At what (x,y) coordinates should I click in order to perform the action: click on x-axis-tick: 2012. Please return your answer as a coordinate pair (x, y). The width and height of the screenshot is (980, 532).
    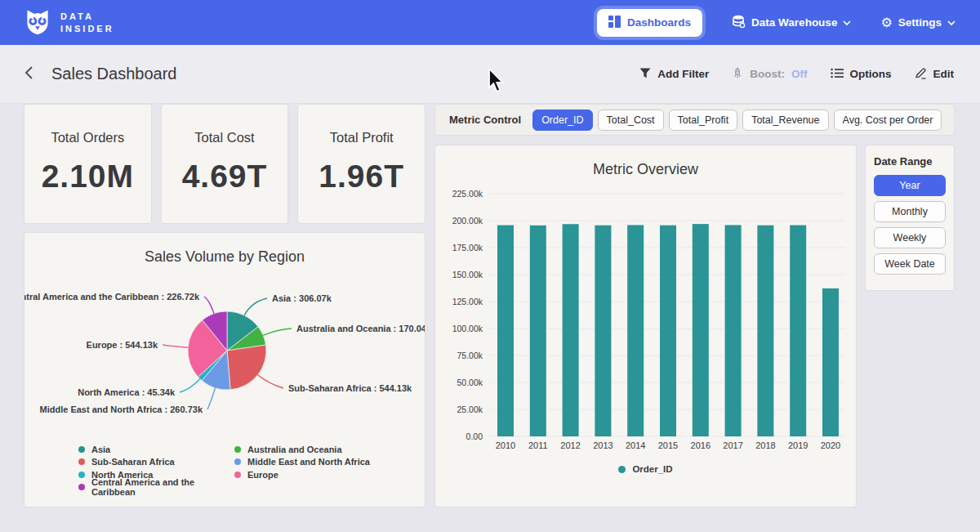
    Looking at the image, I should click on (570, 445).